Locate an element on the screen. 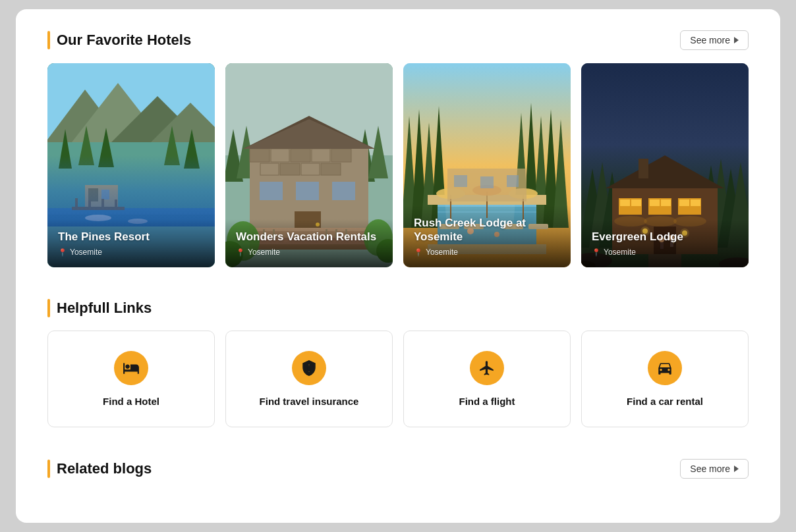  link-card-hotel: Find a Hotel is located at coordinates (131, 379).